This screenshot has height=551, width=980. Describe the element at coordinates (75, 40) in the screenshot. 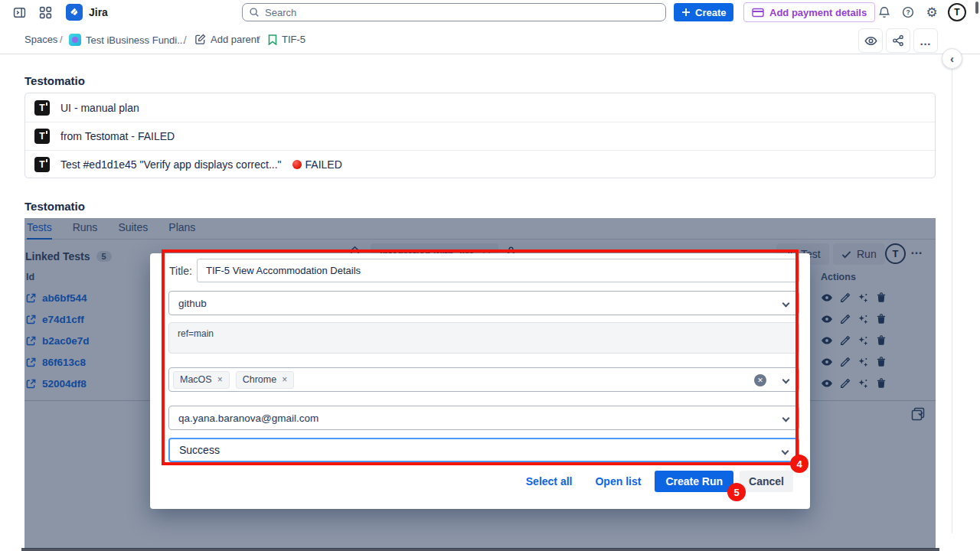

I see `space-avatar-icon` at that location.